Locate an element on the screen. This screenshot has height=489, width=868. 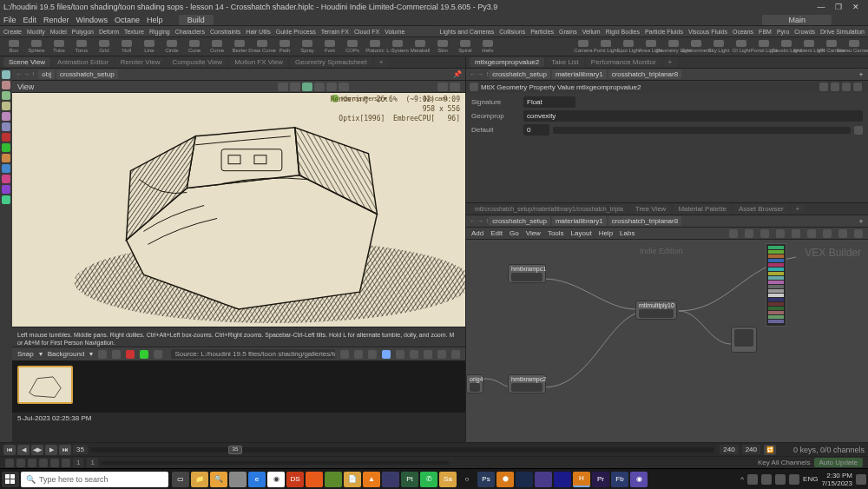
share-icon is located at coordinates (158, 354).